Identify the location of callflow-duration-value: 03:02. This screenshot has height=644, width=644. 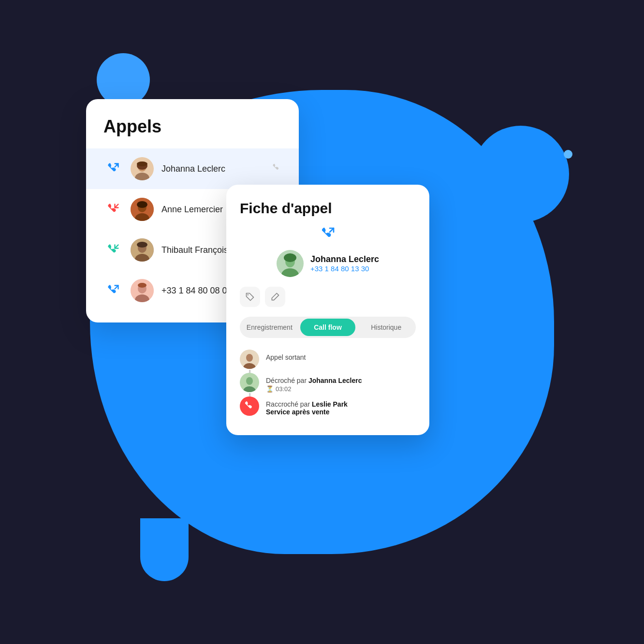
(283, 389).